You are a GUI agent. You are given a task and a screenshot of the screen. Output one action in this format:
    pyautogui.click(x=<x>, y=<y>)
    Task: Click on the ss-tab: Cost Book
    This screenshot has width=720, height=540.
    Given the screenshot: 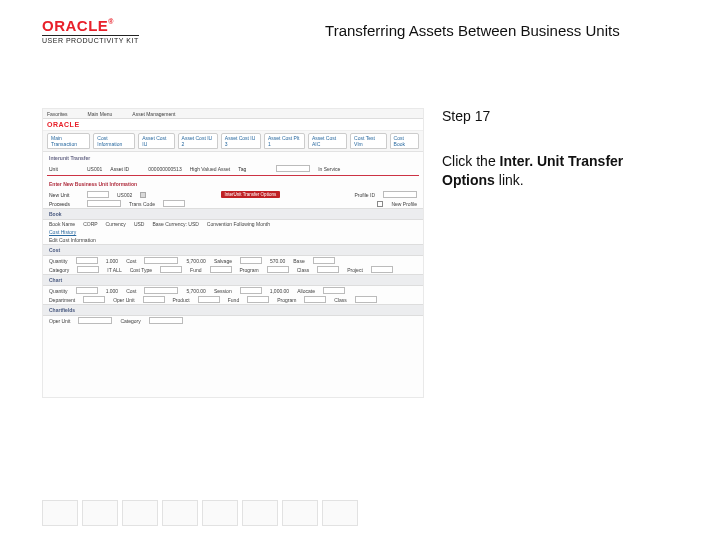 What is the action you would take?
    pyautogui.click(x=404, y=141)
    